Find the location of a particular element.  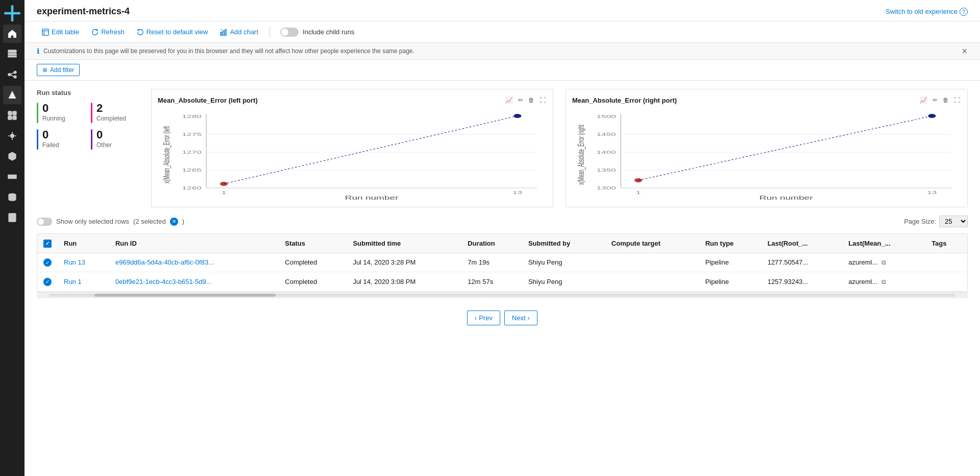

reset-icon is located at coordinates (140, 32).